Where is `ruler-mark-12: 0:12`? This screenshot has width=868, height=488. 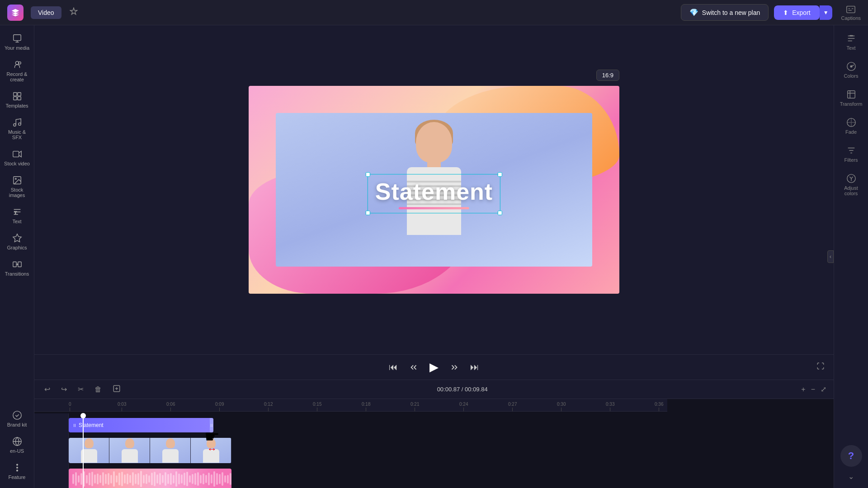
ruler-mark-12: 0:12 is located at coordinates (269, 407).